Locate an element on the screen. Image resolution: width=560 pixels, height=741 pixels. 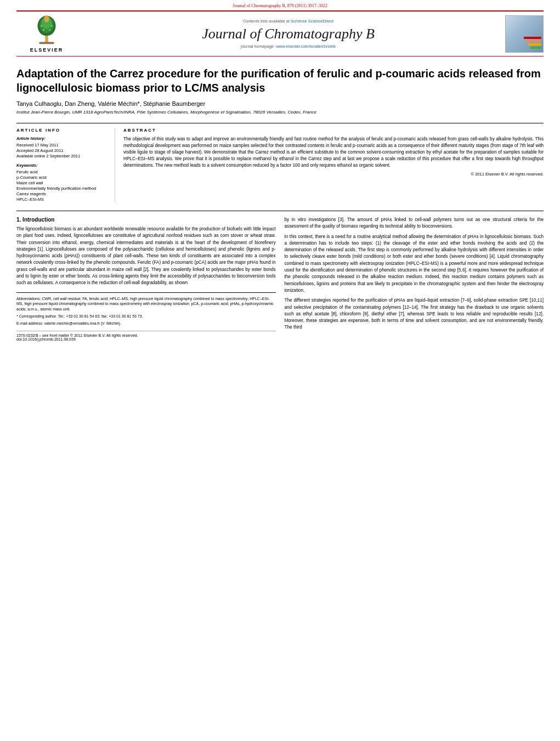
keyword-6: HPLC–ESI-MS is located at coordinates (63, 200).